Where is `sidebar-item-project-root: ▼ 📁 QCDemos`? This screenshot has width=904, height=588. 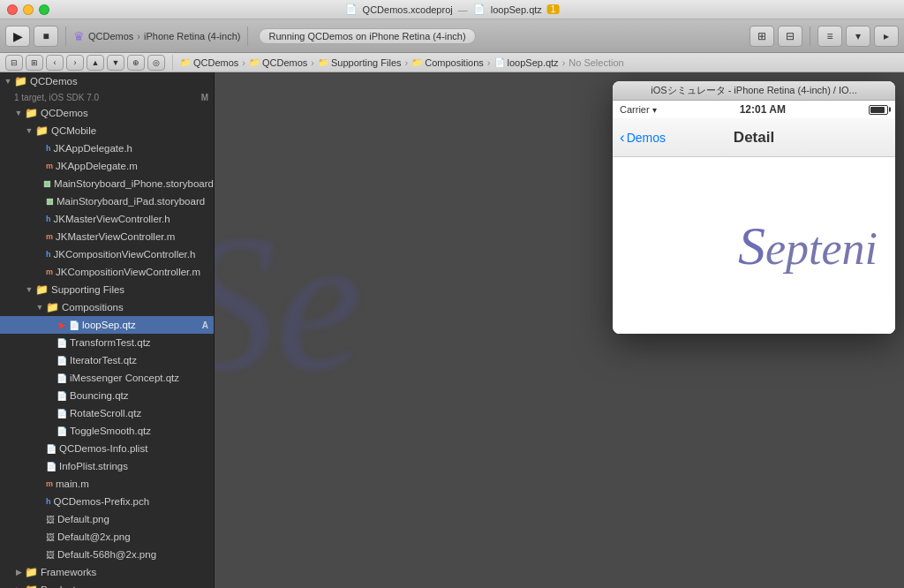 sidebar-item-project-root: ▼ 📁 QCDemos is located at coordinates (107, 81).